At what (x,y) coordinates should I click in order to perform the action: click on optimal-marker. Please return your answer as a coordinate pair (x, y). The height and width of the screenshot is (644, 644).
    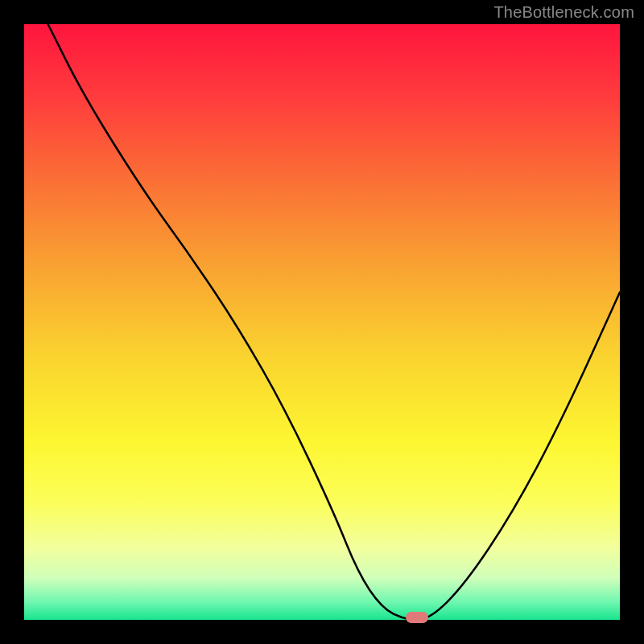
    Looking at the image, I should click on (417, 617).